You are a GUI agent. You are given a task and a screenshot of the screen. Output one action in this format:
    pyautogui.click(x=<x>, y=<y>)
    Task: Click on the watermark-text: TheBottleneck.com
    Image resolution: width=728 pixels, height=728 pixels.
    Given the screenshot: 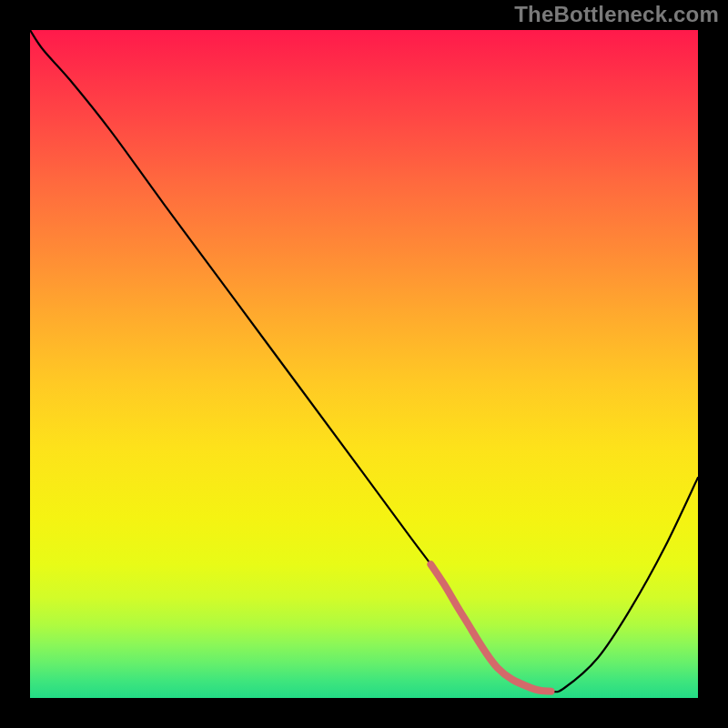 What is the action you would take?
    pyautogui.click(x=617, y=15)
    